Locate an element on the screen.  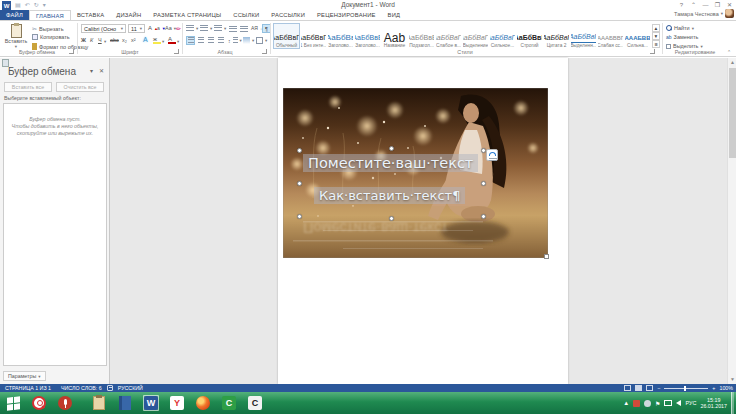
font-size-combo: 11▾ is located at coordinates (136, 28).